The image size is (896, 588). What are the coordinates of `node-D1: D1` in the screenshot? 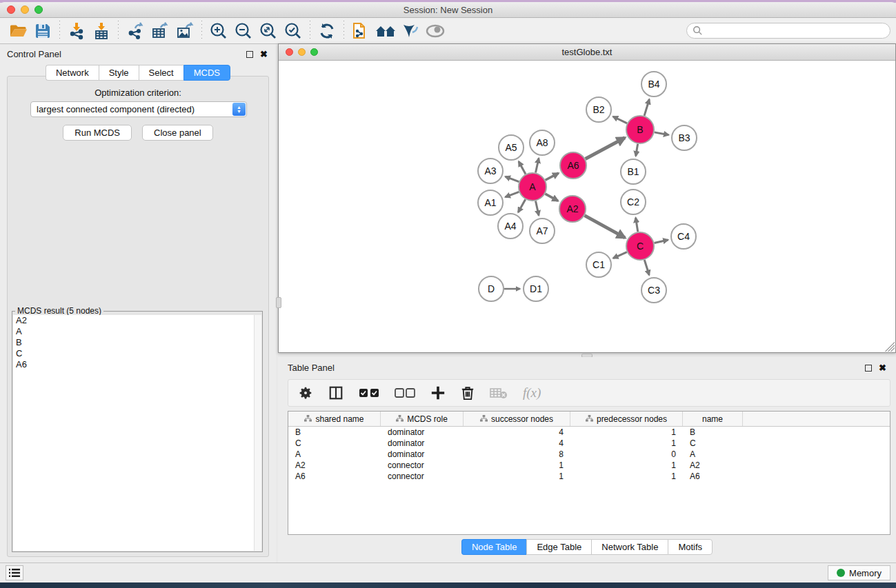 It's located at (536, 289).